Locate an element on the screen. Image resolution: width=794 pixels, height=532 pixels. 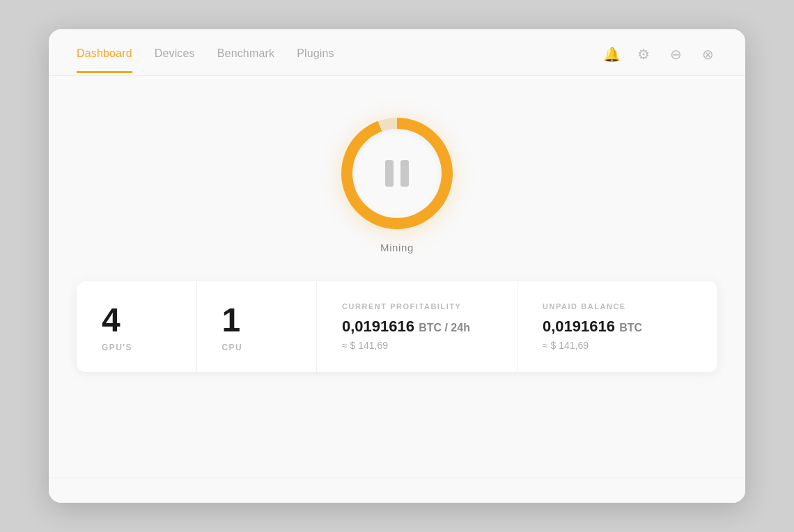
profitability-title: CURRENT PROFITABILITY is located at coordinates (417, 306).